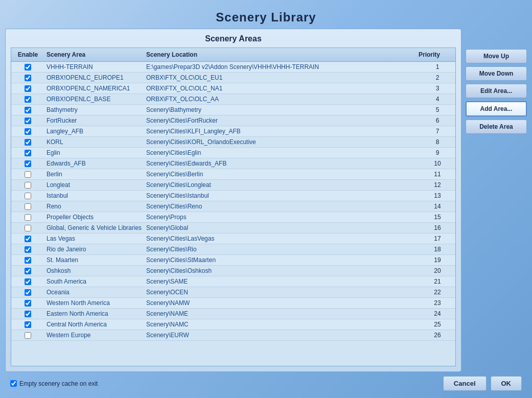 The height and width of the screenshot is (398, 532). What do you see at coordinates (437, 88) in the screenshot?
I see `row-priority: 3` at bounding box center [437, 88].